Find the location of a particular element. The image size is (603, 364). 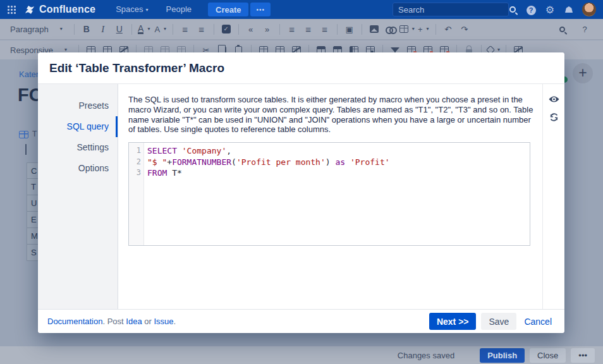

create-button: Create is located at coordinates (228, 9).